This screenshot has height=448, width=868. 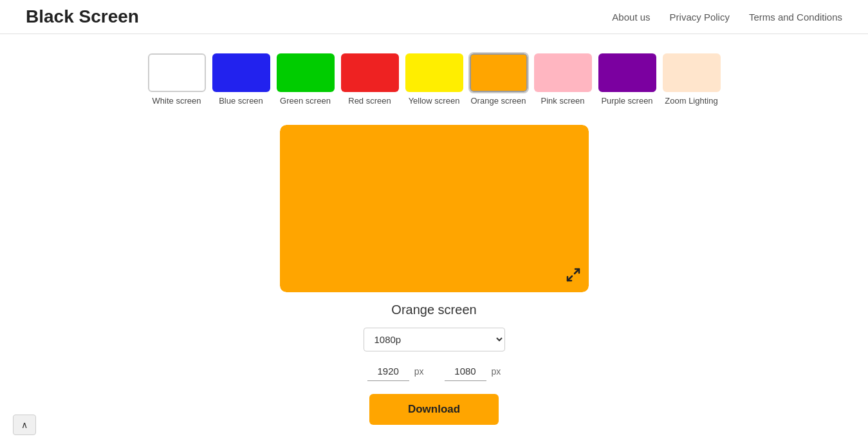 I want to click on nav-privacy: Privacy Policy, so click(x=700, y=17).